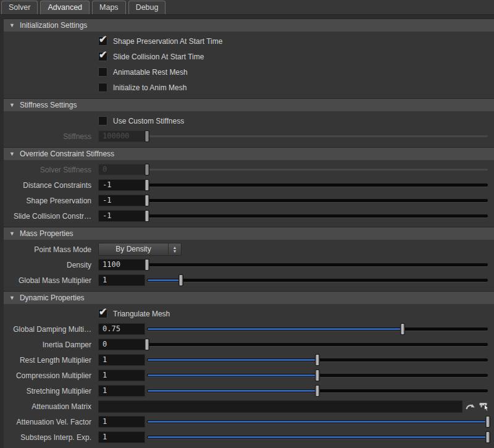  Describe the element at coordinates (122, 200) in the screenshot. I see `field-shape-preservation: -1` at that location.